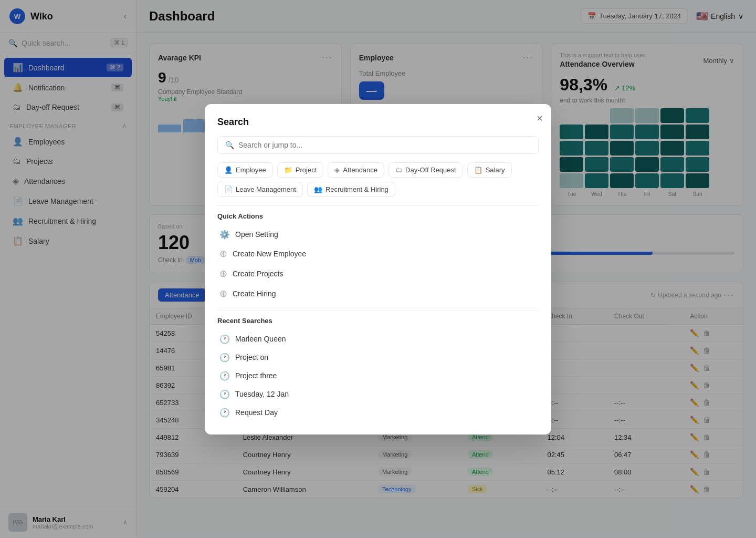  I want to click on modal-close-button: ×, so click(540, 119).